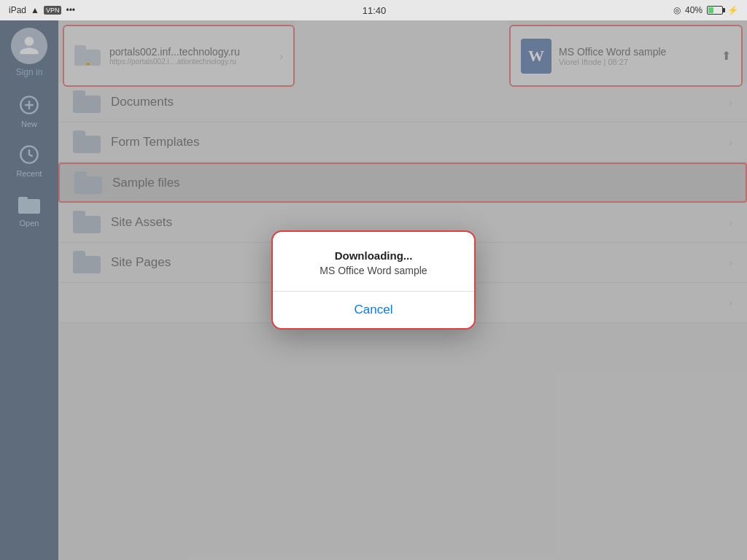  Describe the element at coordinates (374, 10) in the screenshot. I see `status-bar: iPad ▲ VPN ••• 11:40 ◎ 40% ⚡` at that location.